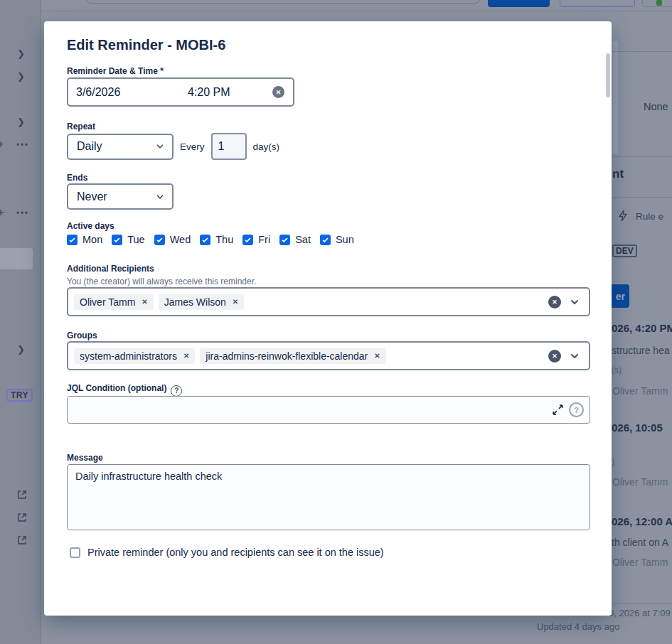 Image resolution: width=672 pixels, height=644 pixels. Describe the element at coordinates (85, 458) in the screenshot. I see `message-label: Message` at that location.